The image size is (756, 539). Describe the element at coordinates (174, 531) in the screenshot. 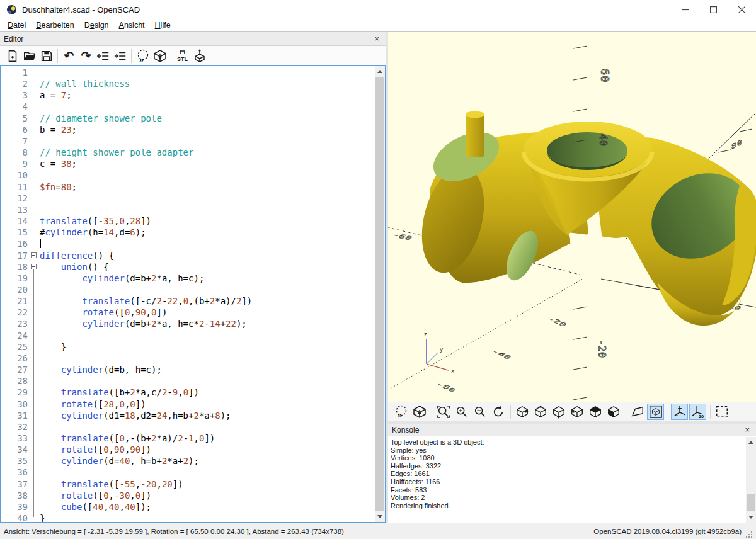

I see `view-status-text: Ansicht: Verschiebung = [ -2.31 -5.39 19…` at that location.